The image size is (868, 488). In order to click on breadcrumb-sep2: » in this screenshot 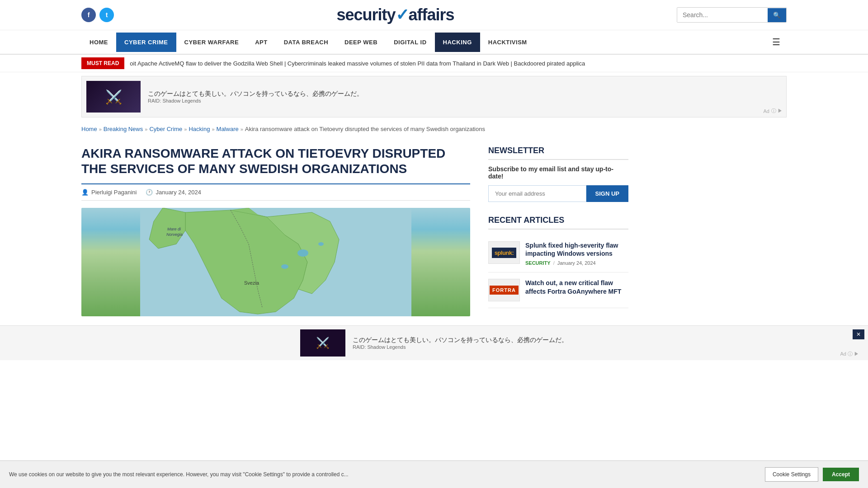, I will do `click(146, 129)`.